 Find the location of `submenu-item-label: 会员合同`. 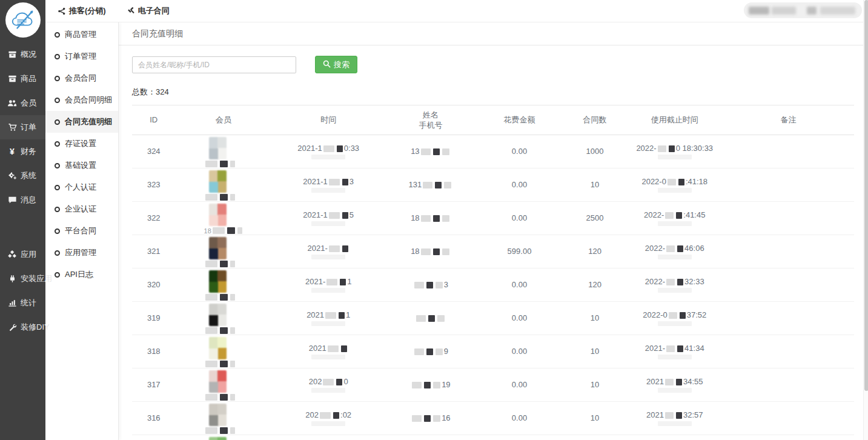

submenu-item-label: 会员合同 is located at coordinates (81, 78).